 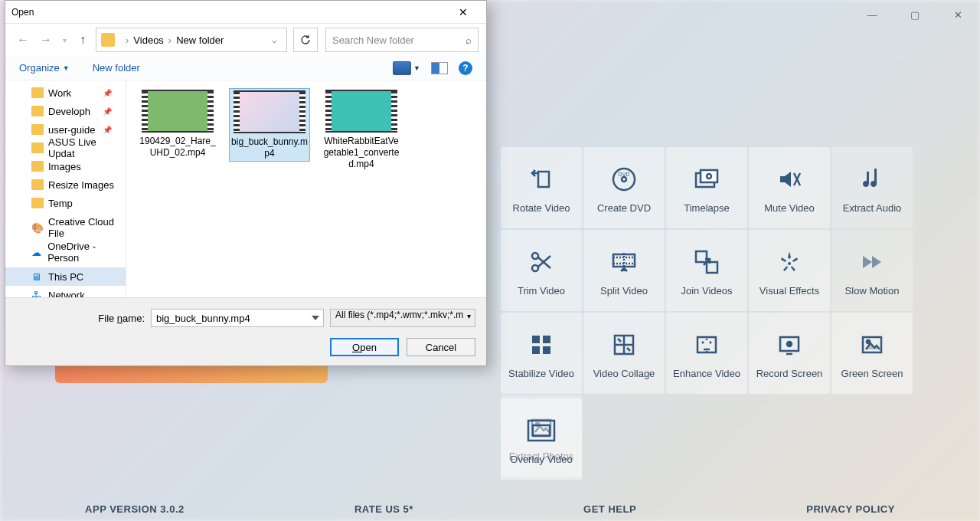 I want to click on sidebar-item-resize-images: Resize Images, so click(x=66, y=185).